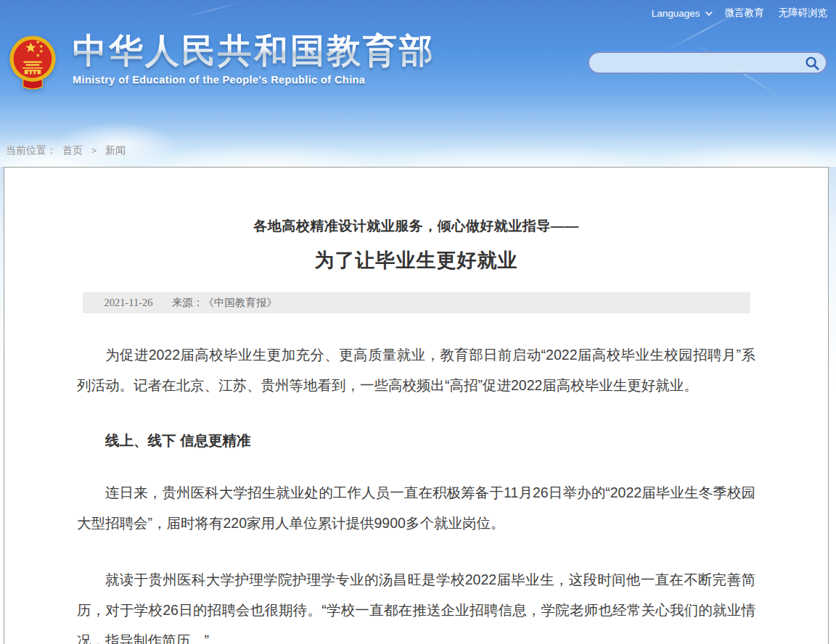  What do you see at coordinates (739, 13) in the screenshot?
I see `header-top-links: Languages 微言教育 无障碍浏览` at bounding box center [739, 13].